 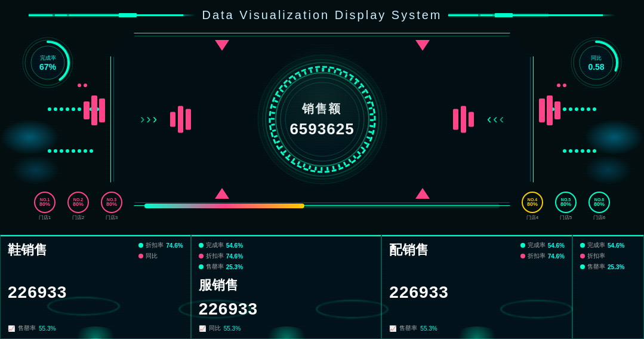 What do you see at coordinates (180, 119) in the screenshot?
I see `left-v-bars` at bounding box center [180, 119].